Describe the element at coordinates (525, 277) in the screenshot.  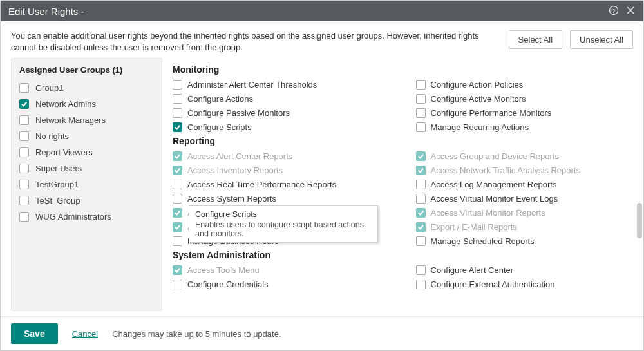
I see `rights-column: Configure Alert CenterConfigure External…` at that location.